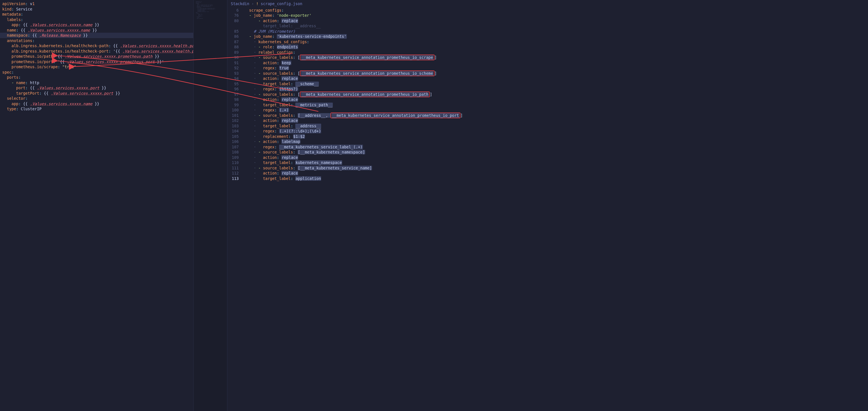  What do you see at coordinates (97, 62) in the screenshot?
I see `code-line: prometheus.io/port: '{{ .Values.services…` at bounding box center [97, 62].